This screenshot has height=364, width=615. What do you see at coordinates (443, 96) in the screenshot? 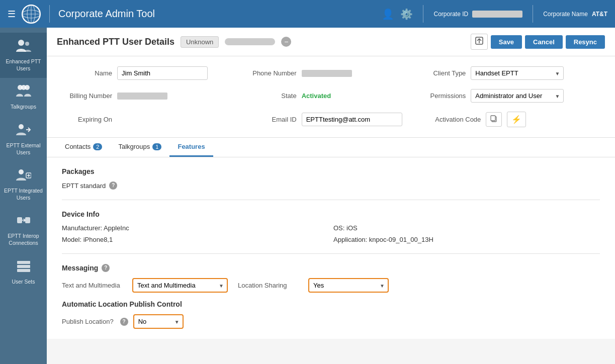
I see `permissions-label: Permissions` at bounding box center [443, 96].